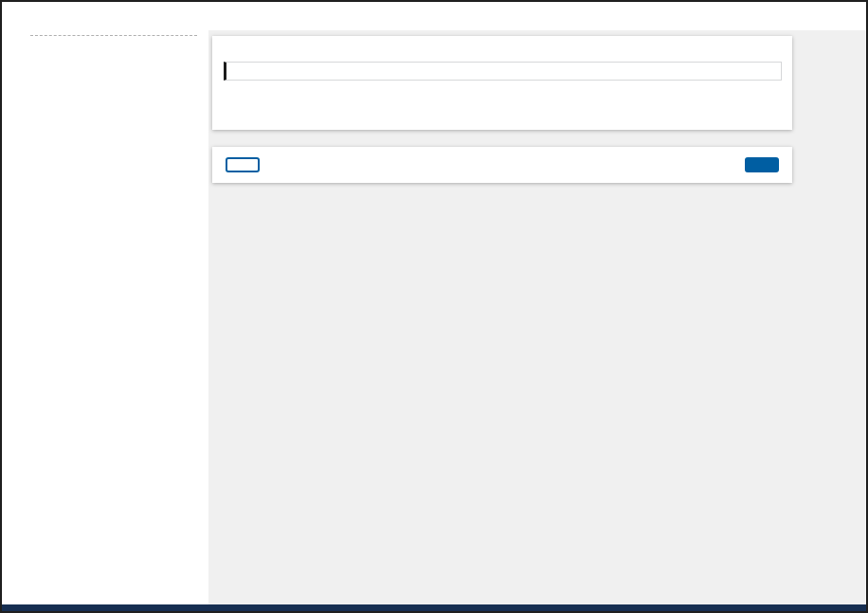 This screenshot has width=868, height=613. What do you see at coordinates (502, 83) in the screenshot?
I see `main-card` at bounding box center [502, 83].